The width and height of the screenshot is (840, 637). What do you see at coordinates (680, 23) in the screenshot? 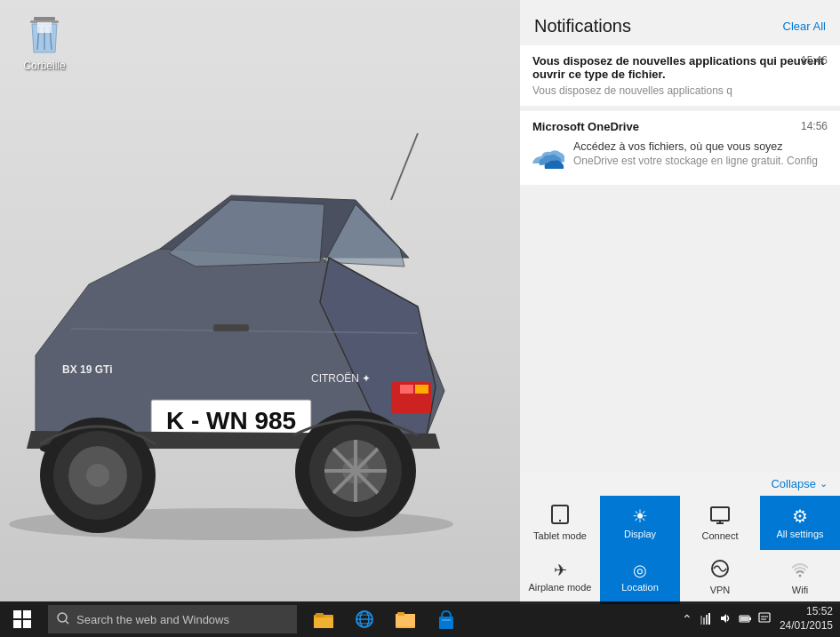
I see `notifications-header: Notifications Clear All` at bounding box center [680, 23].